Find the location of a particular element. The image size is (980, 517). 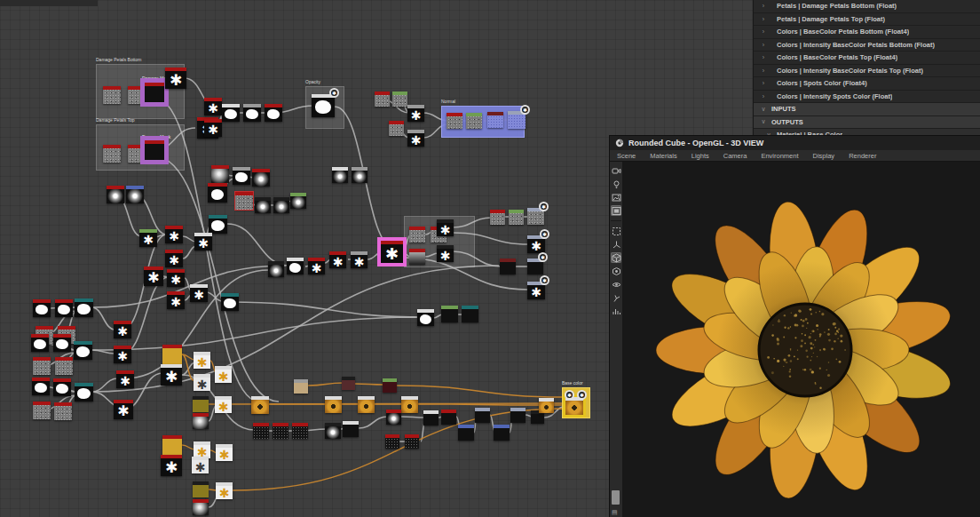

graph-node-blobW: ✱ is located at coordinates (323, 106).